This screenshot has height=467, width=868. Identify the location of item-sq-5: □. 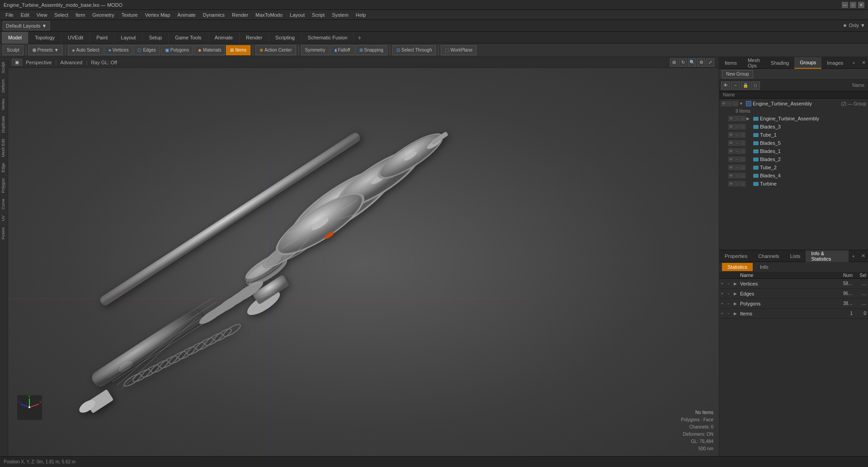
(743, 151).